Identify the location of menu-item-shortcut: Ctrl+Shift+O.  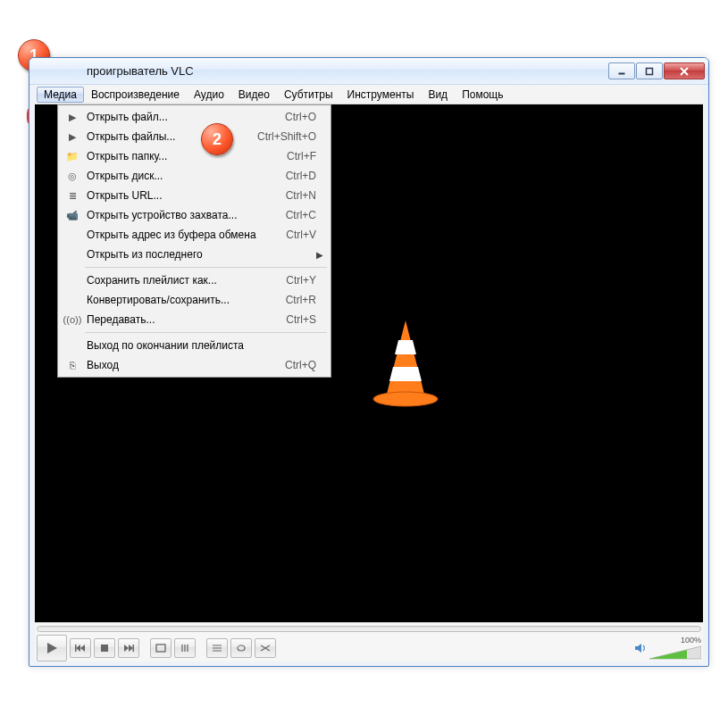
(290, 137).